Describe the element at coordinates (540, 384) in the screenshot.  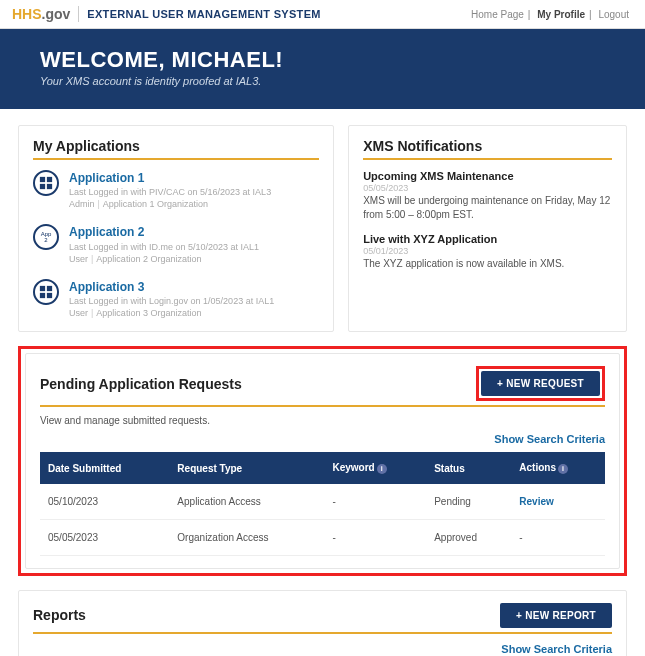
I see `new-request-highlight: + NEW REQUEST` at that location.